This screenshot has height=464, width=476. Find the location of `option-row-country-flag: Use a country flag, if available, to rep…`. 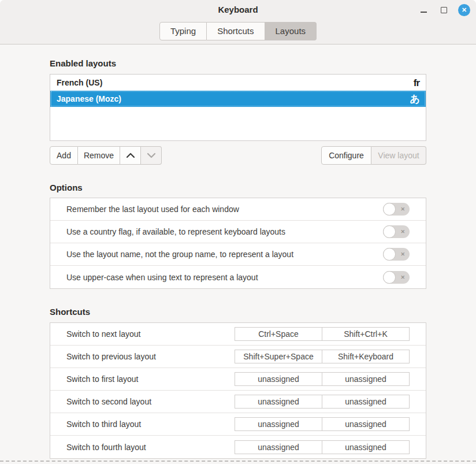

option-row-country-flag: Use a country flag, if available, to rep… is located at coordinates (238, 232).